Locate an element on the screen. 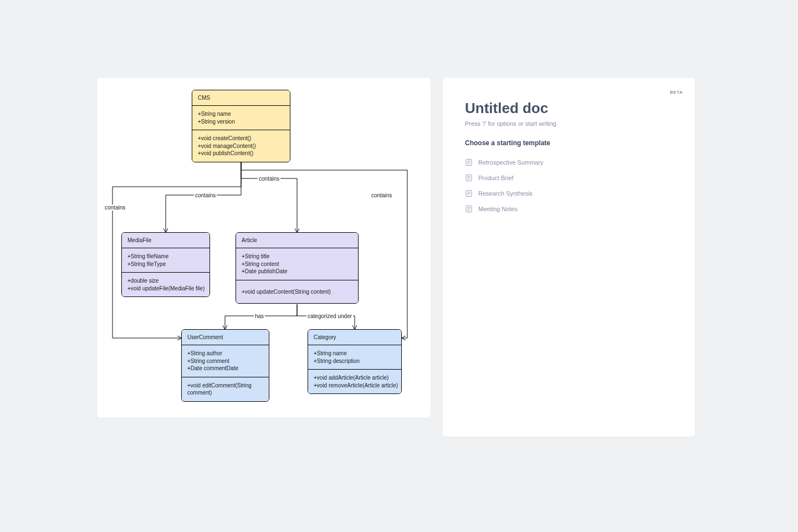 This screenshot has width=798, height=532. link-label-contains-2: contains is located at coordinates (205, 195).